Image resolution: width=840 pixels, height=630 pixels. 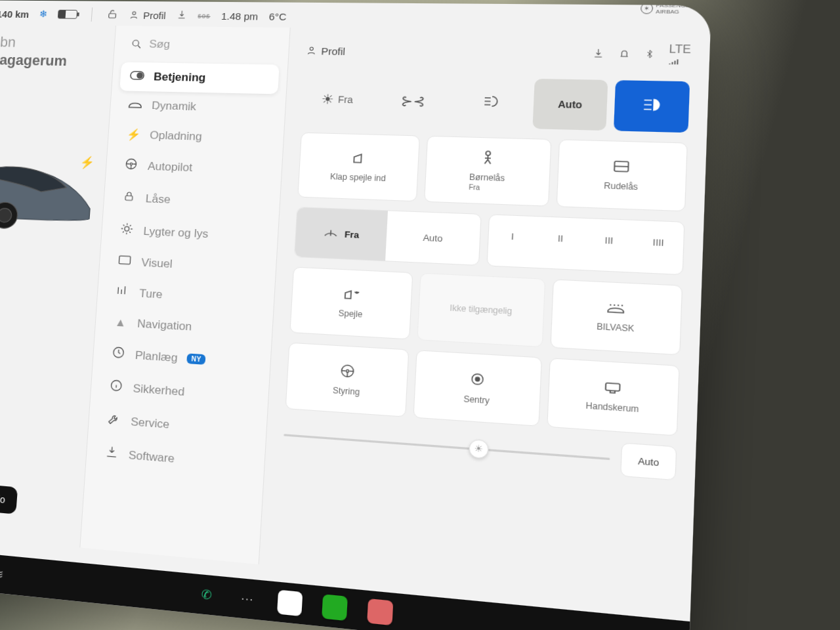 What do you see at coordinates (490, 102) in the screenshot?
I see `low-beam-icon` at bounding box center [490, 102].